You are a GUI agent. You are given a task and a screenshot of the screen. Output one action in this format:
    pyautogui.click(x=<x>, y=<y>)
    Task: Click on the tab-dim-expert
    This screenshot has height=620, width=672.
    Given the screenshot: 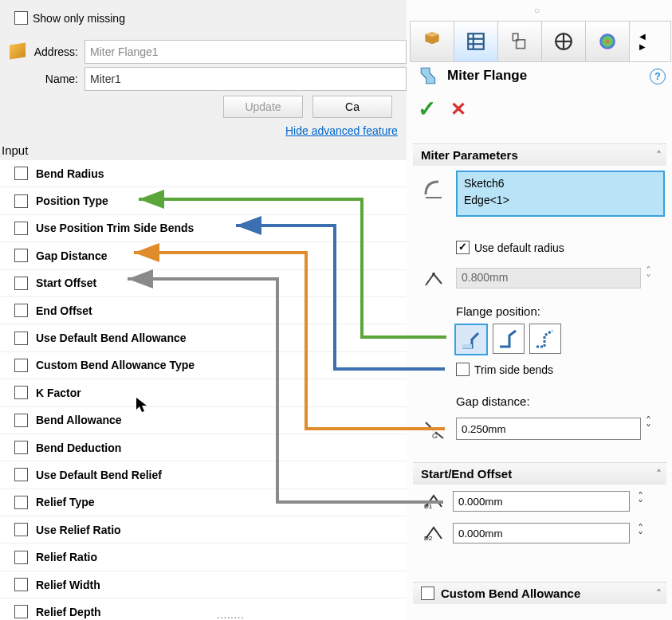 What is the action you would take?
    pyautogui.click(x=564, y=41)
    